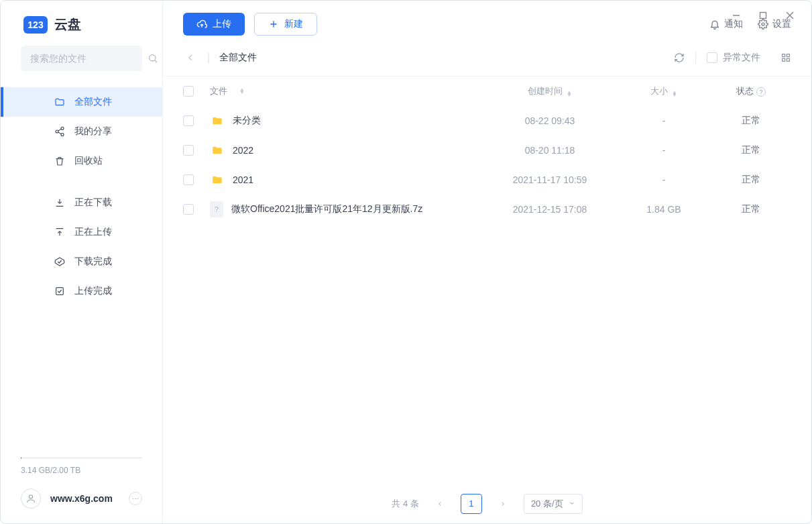 The width and height of the screenshot is (812, 524). Describe the element at coordinates (487, 150) in the screenshot. I see `table-row: 202208-20 11:18-正常` at that location.